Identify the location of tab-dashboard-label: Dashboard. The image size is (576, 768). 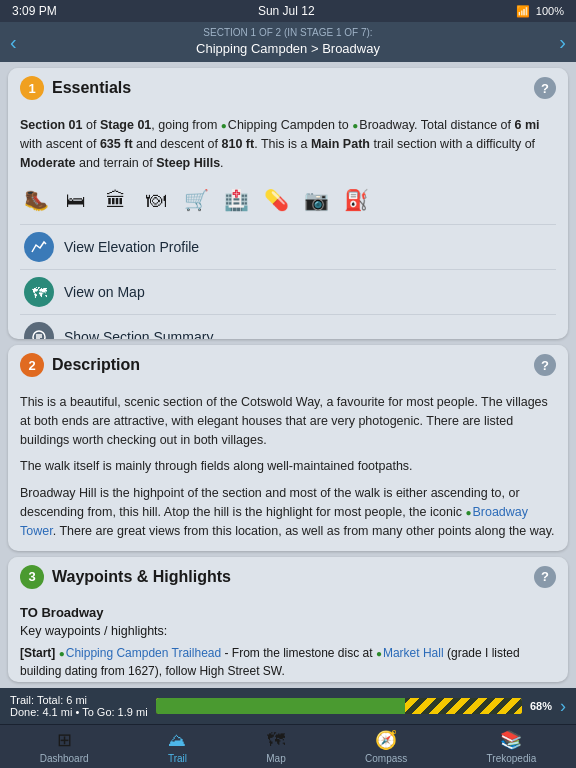
(64, 758).